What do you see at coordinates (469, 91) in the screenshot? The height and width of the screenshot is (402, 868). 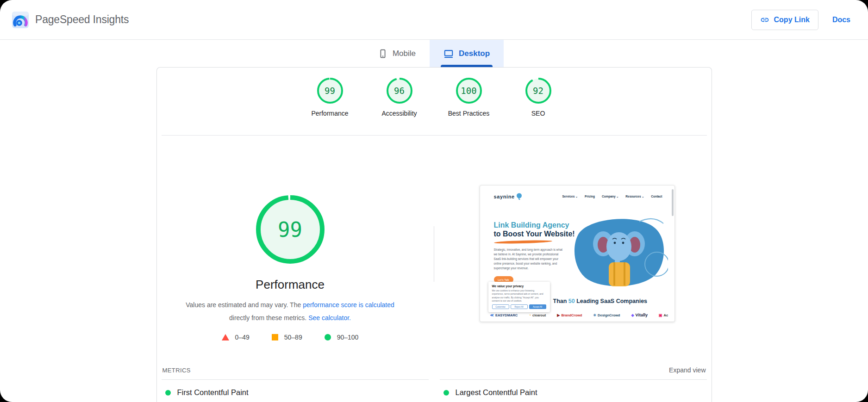 I see `score-value: 100` at bounding box center [469, 91].